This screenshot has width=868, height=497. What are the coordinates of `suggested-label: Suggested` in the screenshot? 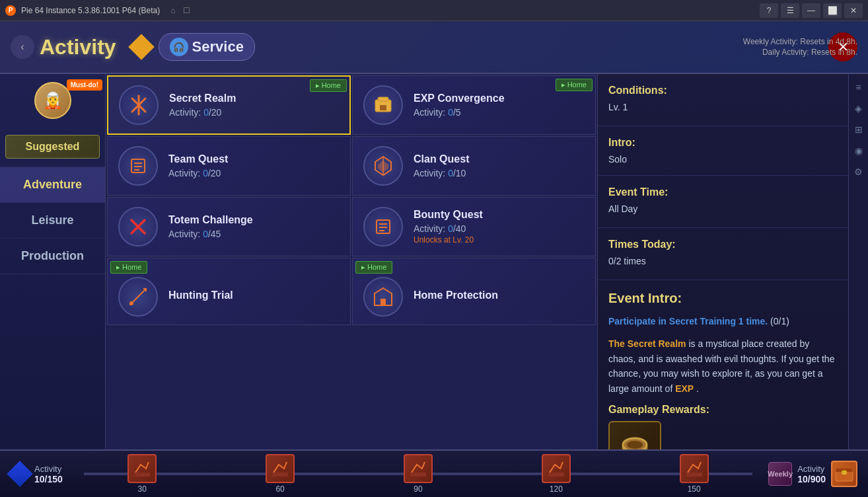 It's located at (53, 147).